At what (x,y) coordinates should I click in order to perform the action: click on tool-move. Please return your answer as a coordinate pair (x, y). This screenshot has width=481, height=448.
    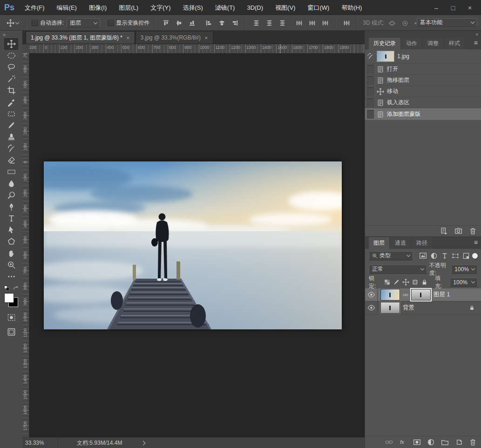
    Looking at the image, I should click on (11, 44).